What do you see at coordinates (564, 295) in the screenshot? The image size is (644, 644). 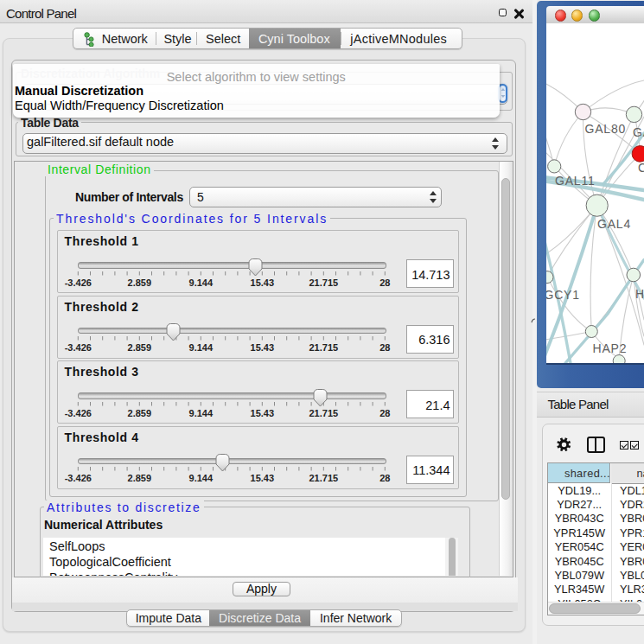 I see `svg-text: GCY1` at bounding box center [564, 295].